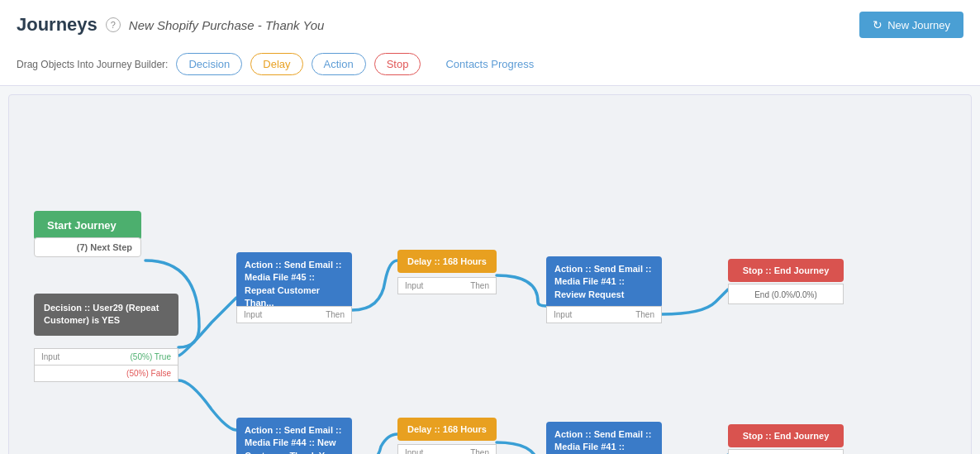  Describe the element at coordinates (490, 66) in the screenshot. I see `toolbar: Drag Objects Into Journey Builder: Decis…` at that location.